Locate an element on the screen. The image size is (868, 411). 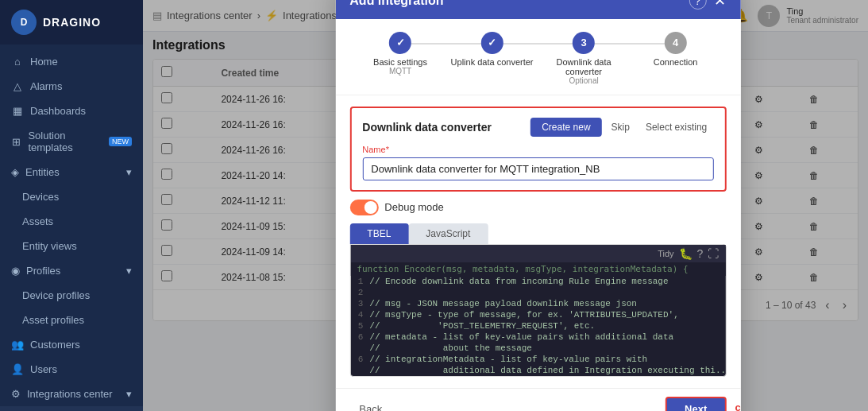
sidebar-item-label: Customers is located at coordinates (56, 345).